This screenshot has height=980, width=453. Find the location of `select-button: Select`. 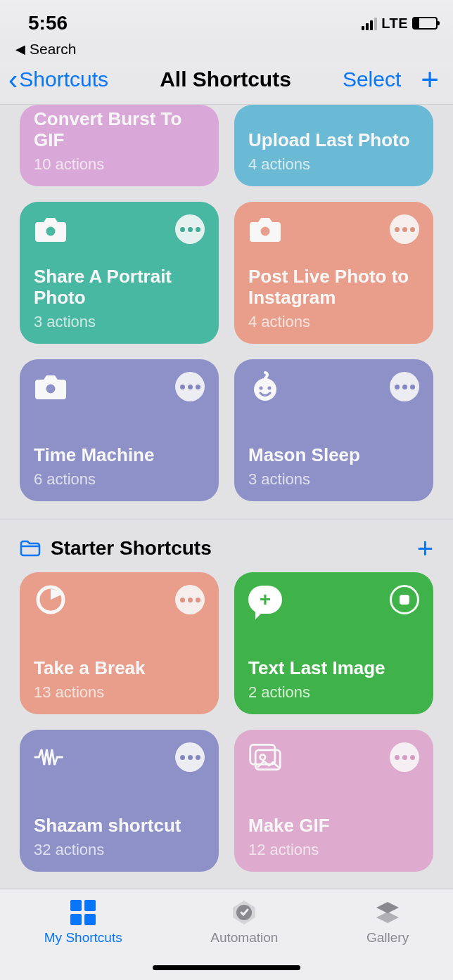

select-button: Select is located at coordinates (371, 79).